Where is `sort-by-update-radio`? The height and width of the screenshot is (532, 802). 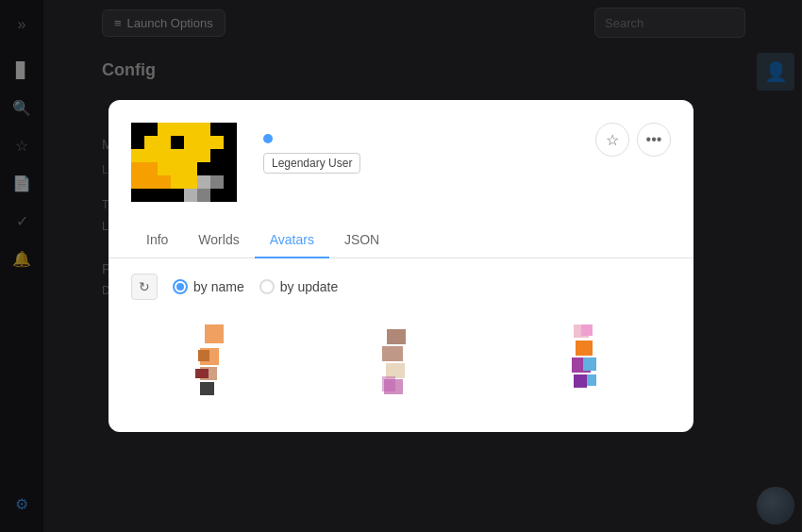 sort-by-update-radio is located at coordinates (267, 287).